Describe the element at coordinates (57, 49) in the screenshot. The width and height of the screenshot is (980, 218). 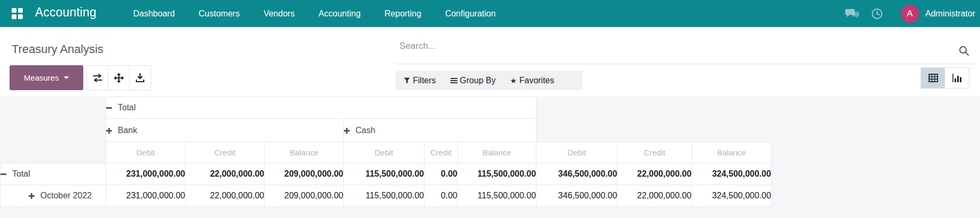
I see `page-title: Treasury Analysis` at that location.